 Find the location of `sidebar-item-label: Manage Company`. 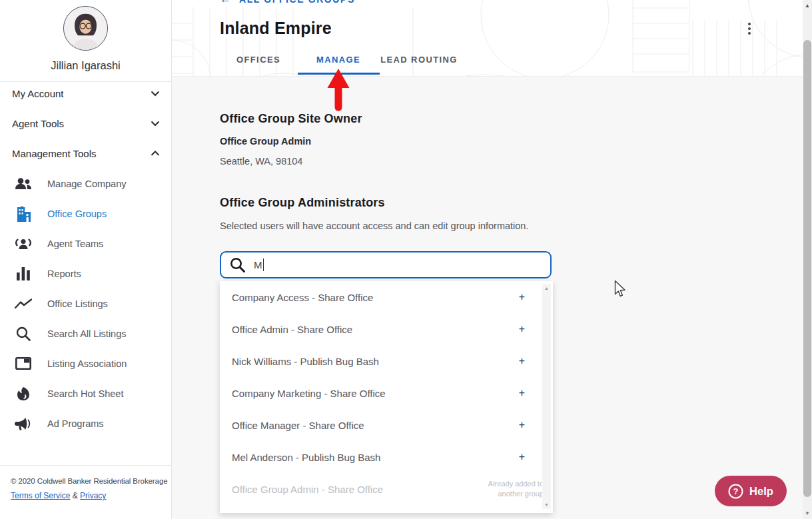

sidebar-item-label: Manage Company is located at coordinates (87, 184).